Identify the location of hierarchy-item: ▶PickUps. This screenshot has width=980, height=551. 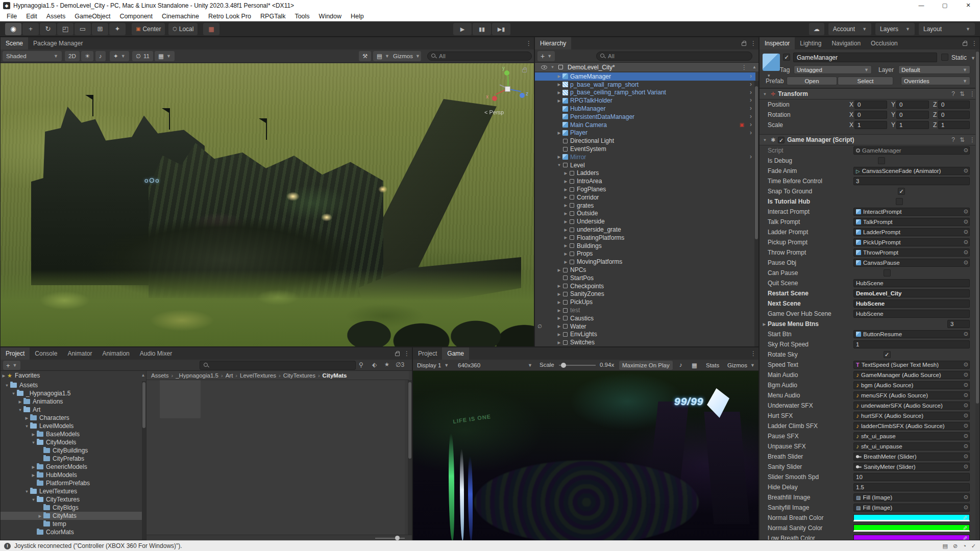
(645, 302).